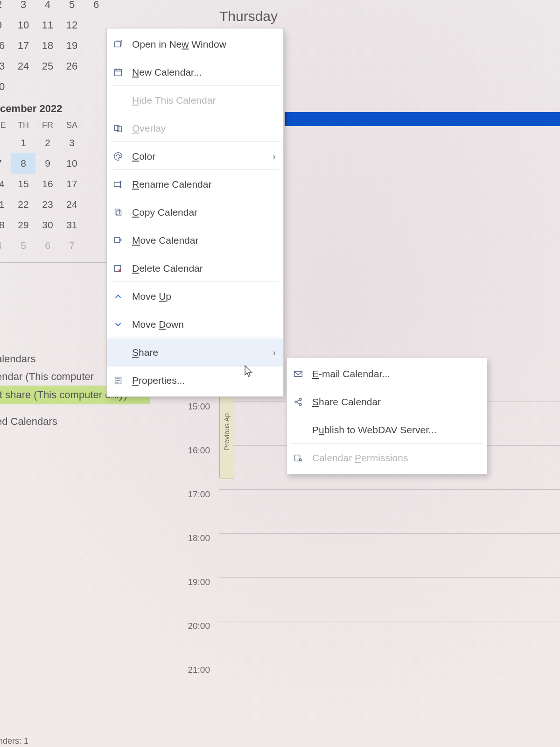 This screenshot has height=747, width=560. Describe the element at coordinates (72, 66) in the screenshot. I see `mini-calendar-1-day: 26` at that location.